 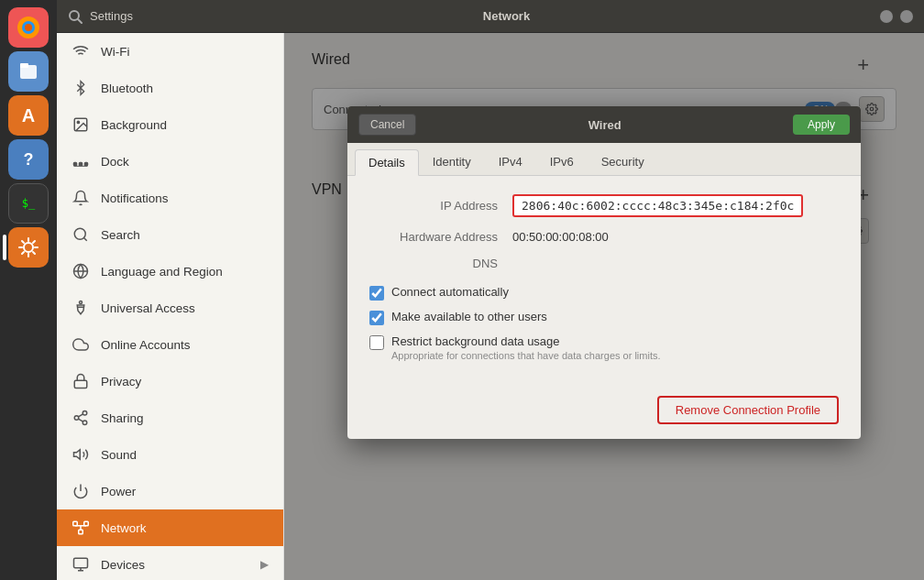 I want to click on topbar-left: Settings, so click(x=101, y=16).